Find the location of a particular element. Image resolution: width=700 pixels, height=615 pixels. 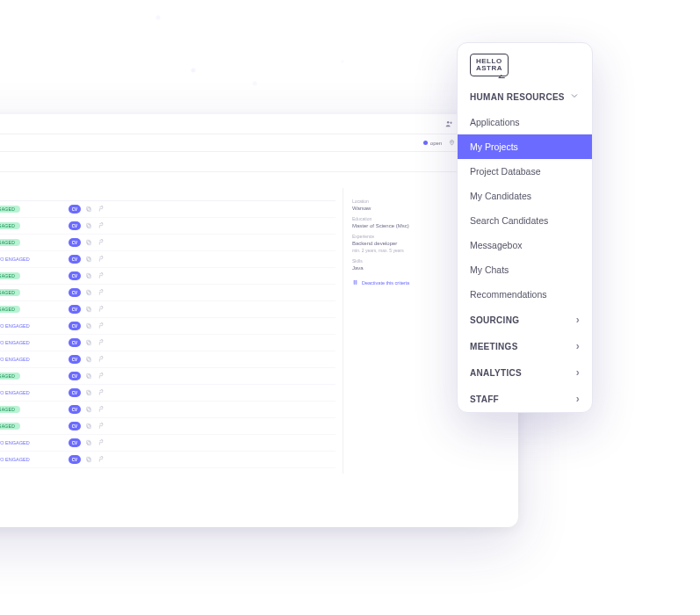

nav-section-staff: STAFF › is located at coordinates (525, 399).